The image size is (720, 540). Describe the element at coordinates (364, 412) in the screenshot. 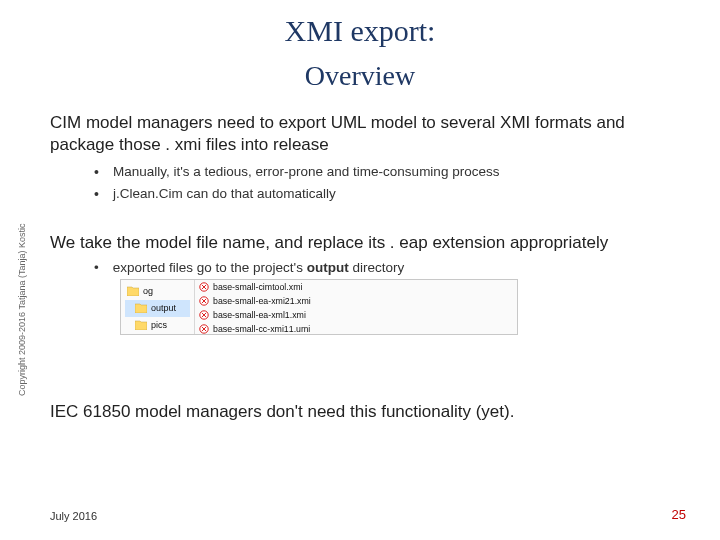

I see `paragraph-3: IEC 61850 model managers don't need this…` at that location.